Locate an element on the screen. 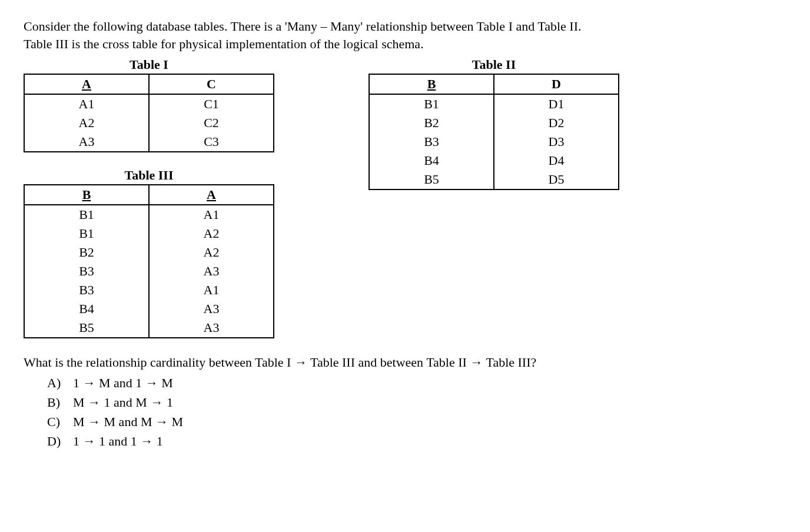 Image resolution: width=810 pixels, height=532 pixels. table-row: B2 A2 is located at coordinates (149, 252).